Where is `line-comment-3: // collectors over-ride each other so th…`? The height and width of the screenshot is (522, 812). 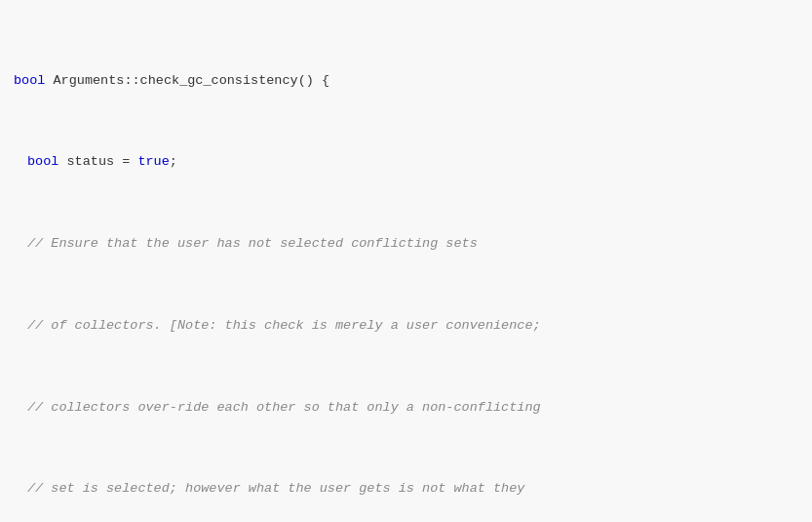 line-comment-3: // collectors over-ride each other so th… is located at coordinates (406, 408).